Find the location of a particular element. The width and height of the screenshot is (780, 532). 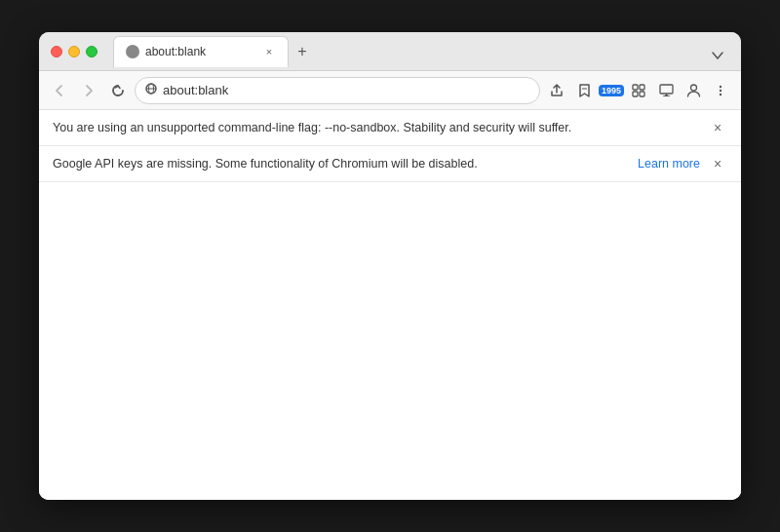

sandbox-warning-close: × is located at coordinates (718, 128).